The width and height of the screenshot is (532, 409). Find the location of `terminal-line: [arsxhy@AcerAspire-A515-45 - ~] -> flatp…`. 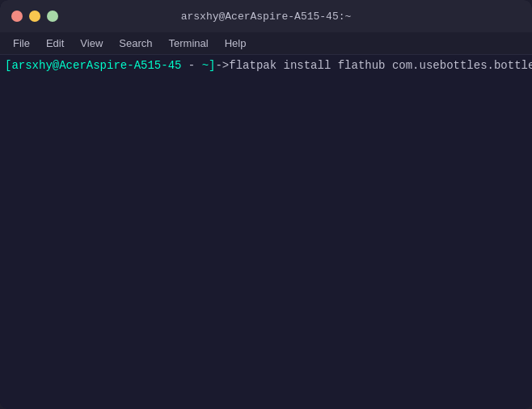

terminal-line: [arsxhy@AcerAspire-A515-45 - ~] -> flatp… is located at coordinates (266, 66).